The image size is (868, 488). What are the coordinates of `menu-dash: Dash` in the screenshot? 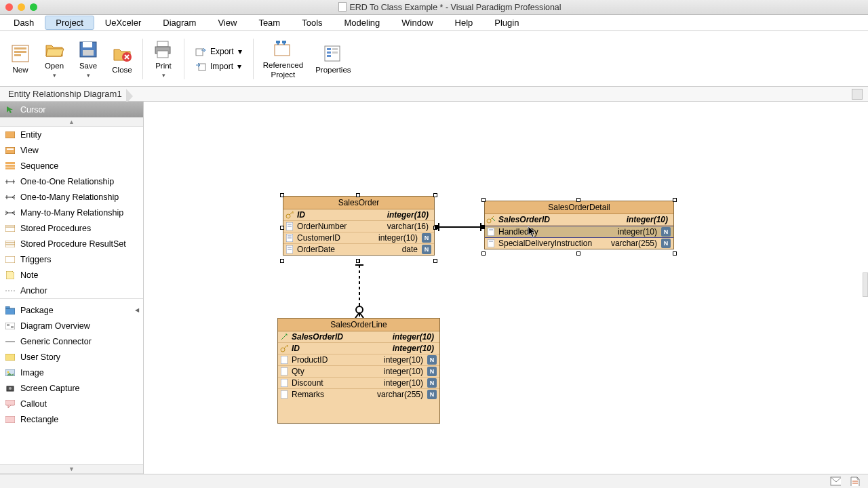 It's located at (24, 23).